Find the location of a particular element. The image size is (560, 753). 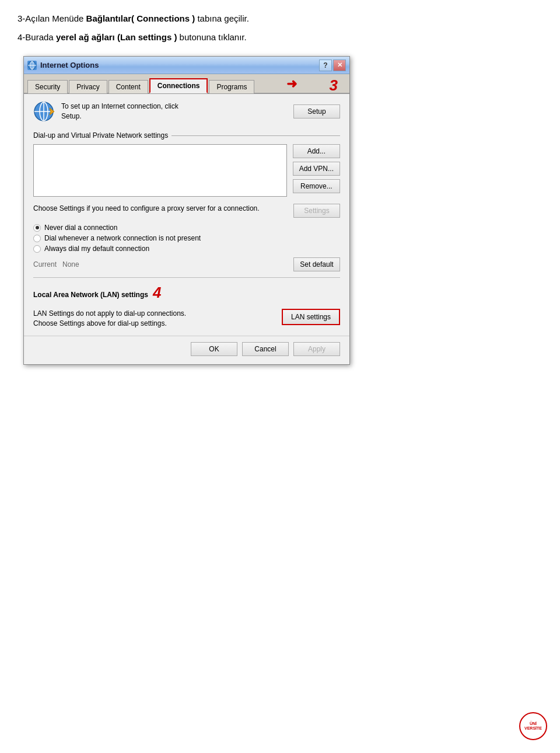

close-button: ✕ is located at coordinates (340, 65).